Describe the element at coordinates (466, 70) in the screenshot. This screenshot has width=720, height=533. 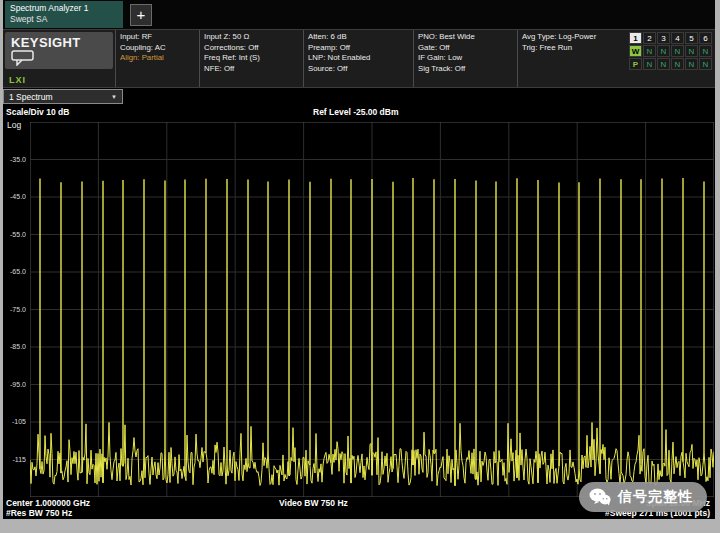
I see `settings-line: Sig Track: Off` at that location.